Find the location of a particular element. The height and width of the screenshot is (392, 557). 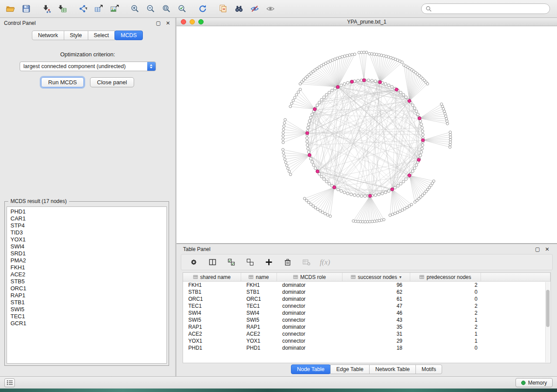

criterion-dropdown: largest connected component (undirected) is located at coordinates (88, 66).